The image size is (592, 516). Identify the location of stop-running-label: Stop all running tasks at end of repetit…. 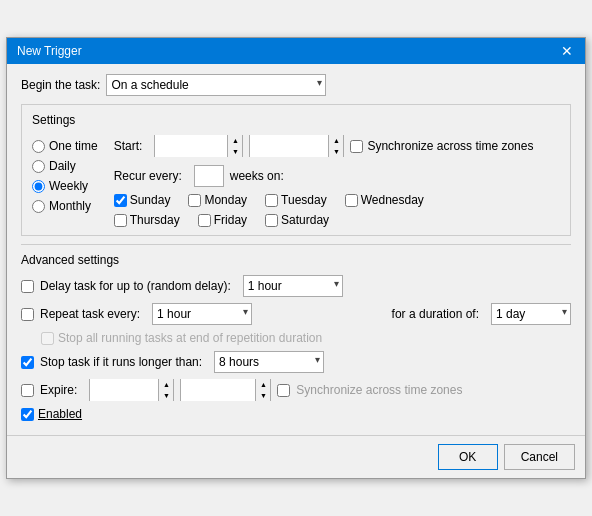
(190, 338).